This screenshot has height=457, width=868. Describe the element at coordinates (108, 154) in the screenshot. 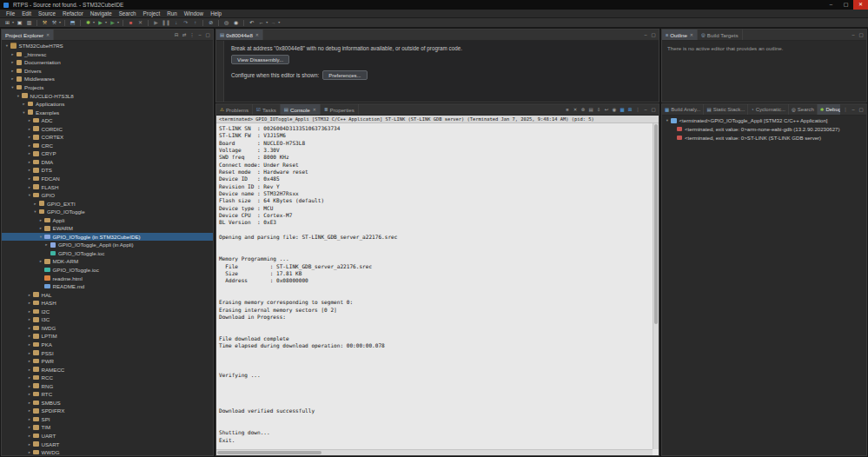

I see `tree-item-cryp: ▸CRYP` at that location.